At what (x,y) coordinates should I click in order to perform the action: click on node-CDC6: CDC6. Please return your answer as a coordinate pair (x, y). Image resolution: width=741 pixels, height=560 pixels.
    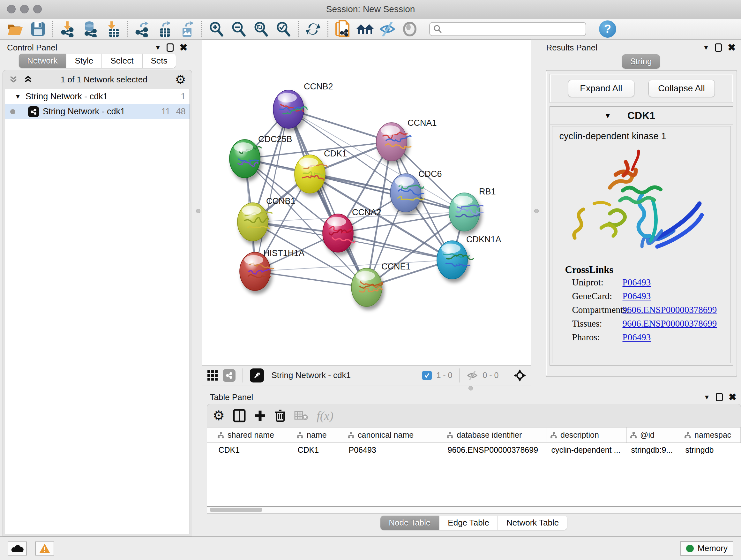
    Looking at the image, I should click on (416, 191).